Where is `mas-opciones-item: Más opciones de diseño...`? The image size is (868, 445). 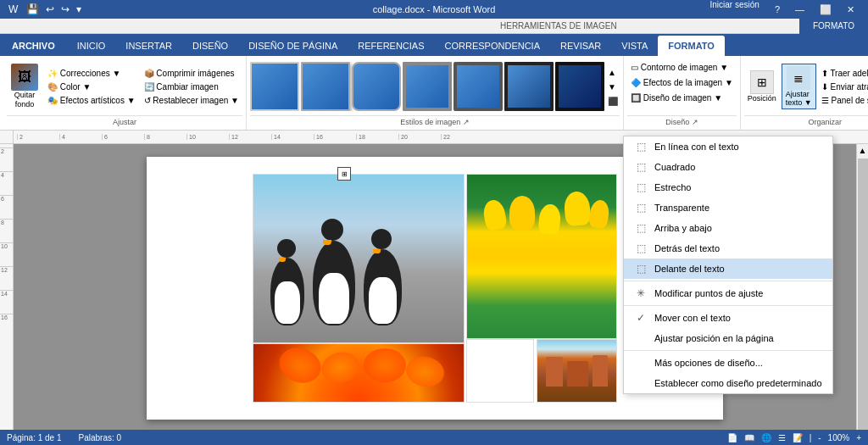
mas-opciones-item: Más opciones de diseño... is located at coordinates (728, 363).